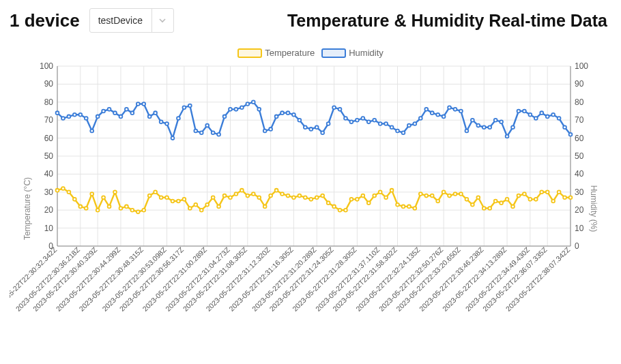 Image resolution: width=621 pixels, height=364 pixels. What do you see at coordinates (49, 84) in the screenshot?
I see `svg-text: 90` at bounding box center [49, 84].